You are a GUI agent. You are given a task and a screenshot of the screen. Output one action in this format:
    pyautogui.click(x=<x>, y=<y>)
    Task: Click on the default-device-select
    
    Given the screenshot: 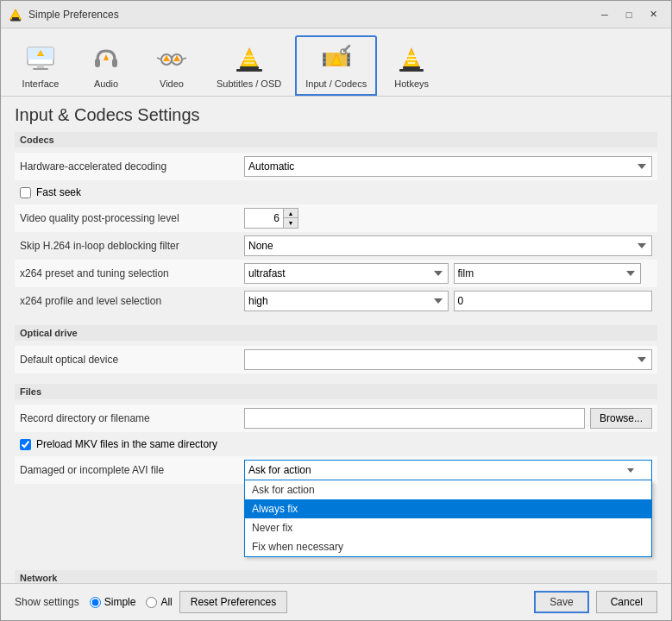 What is the action you would take?
    pyautogui.click(x=449, y=360)
    